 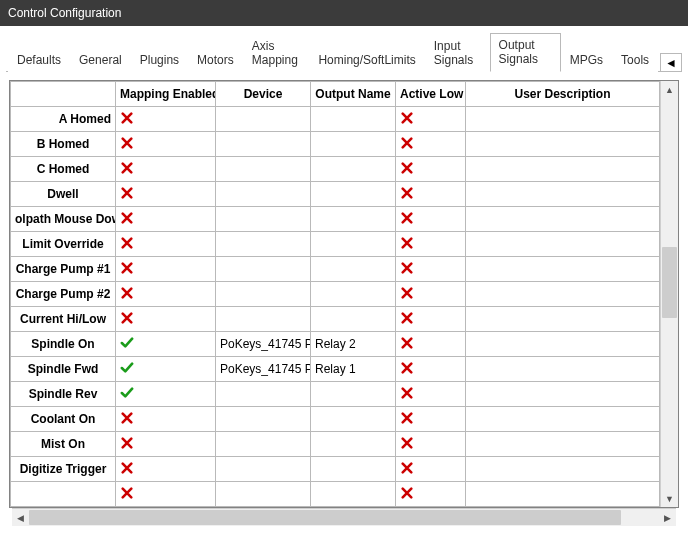 What do you see at coordinates (64, 494) in the screenshot?
I see `row-header` at bounding box center [64, 494].